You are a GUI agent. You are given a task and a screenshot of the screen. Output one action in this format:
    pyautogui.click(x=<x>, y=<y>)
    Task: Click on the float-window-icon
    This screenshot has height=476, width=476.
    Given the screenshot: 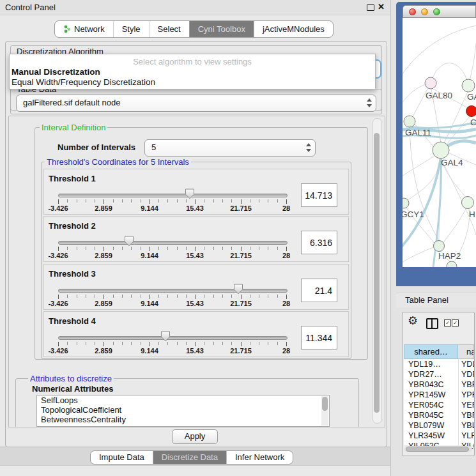 What is the action you would take?
    pyautogui.click(x=371, y=8)
    